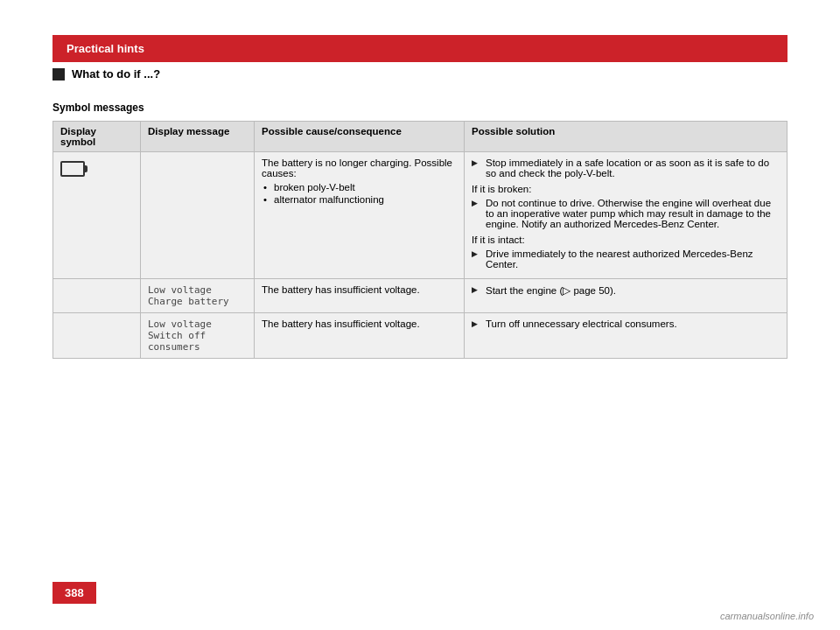 This screenshot has width=840, height=630. I want to click on page-number: 388, so click(74, 593).